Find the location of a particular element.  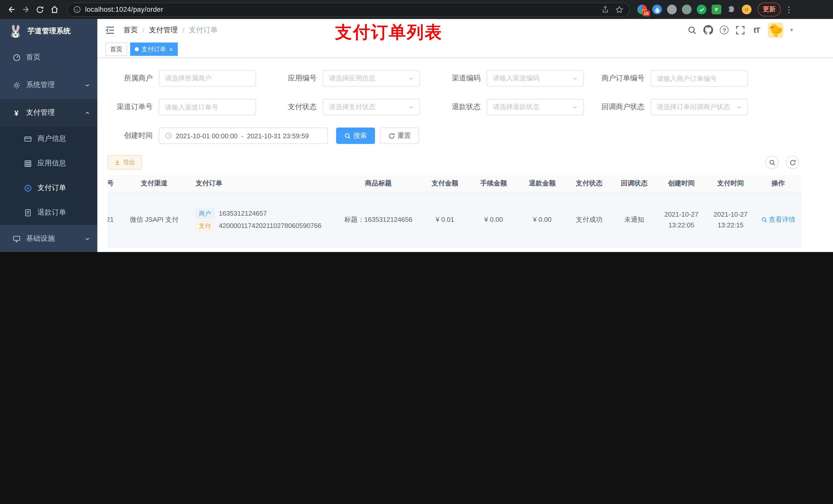

search-button-label: 搜索 is located at coordinates (360, 136).